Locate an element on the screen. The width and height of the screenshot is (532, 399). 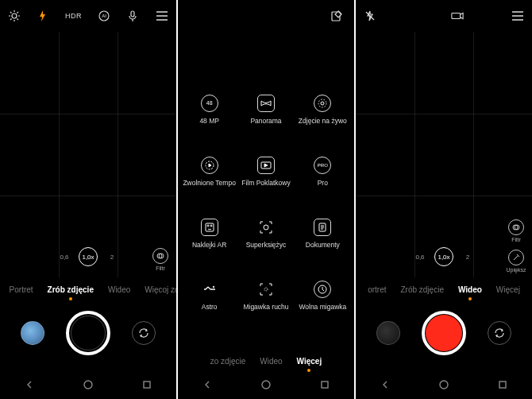
flash-off-icon is located at coordinates (370, 16).